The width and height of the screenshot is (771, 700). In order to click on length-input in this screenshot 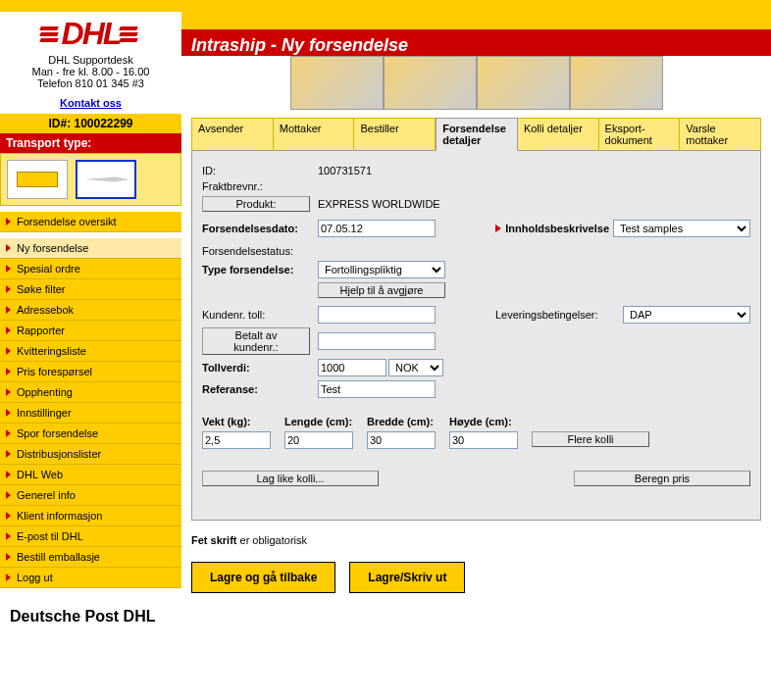, I will do `click(319, 440)`.